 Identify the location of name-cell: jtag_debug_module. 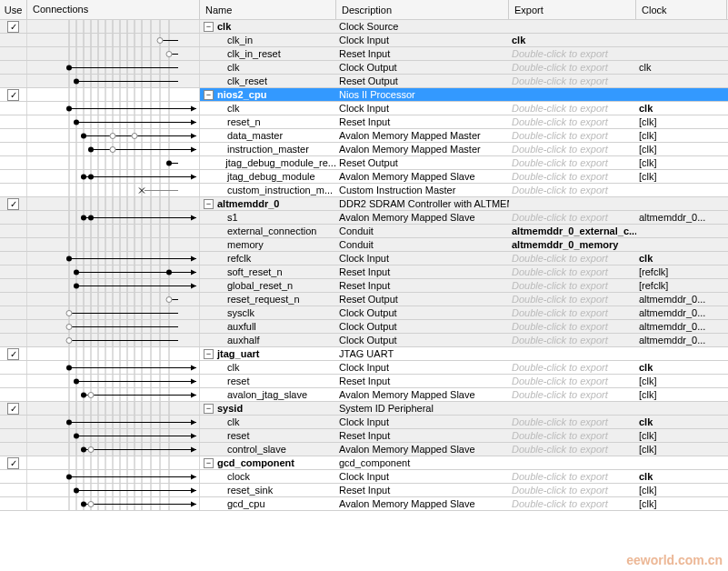
(268, 176).